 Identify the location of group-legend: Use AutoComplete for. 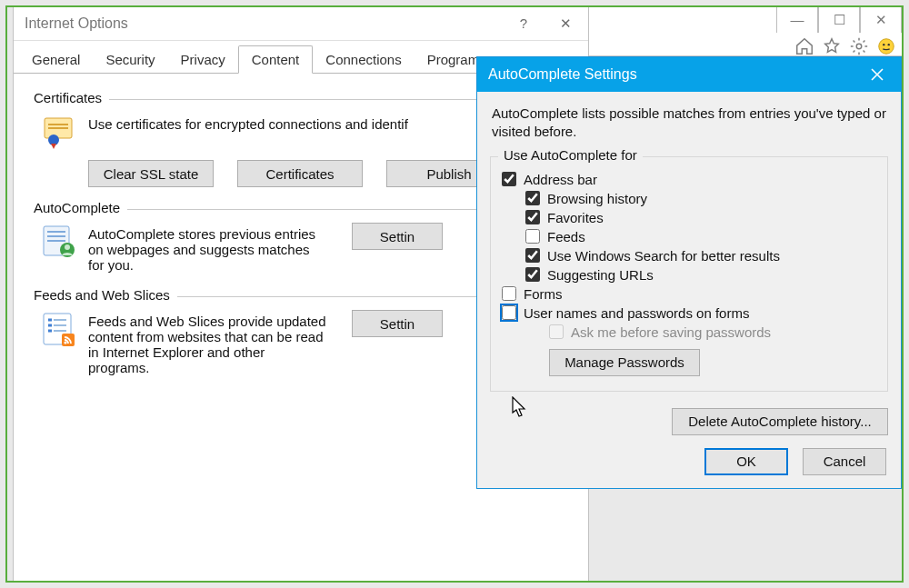
(571, 154).